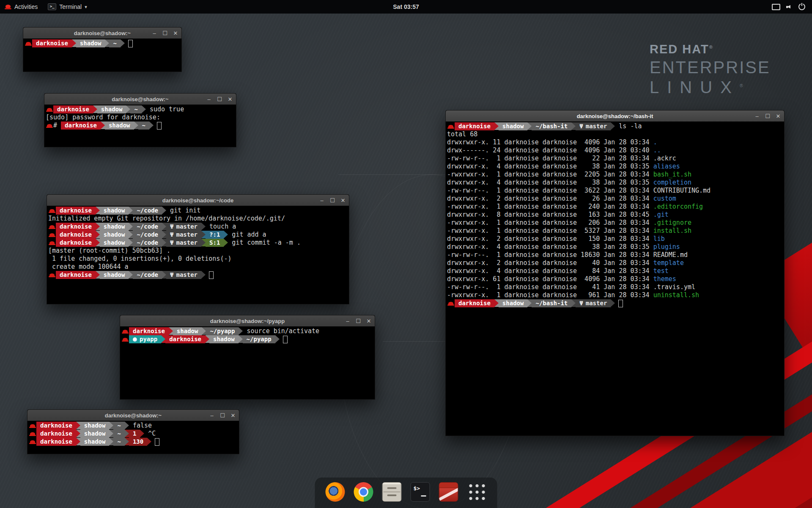 The height and width of the screenshot is (508, 812). What do you see at coordinates (550, 207) in the screenshot?
I see `file-meta: -rwxrwxr-x. 1 darknoise darknoise 240 Ja…` at bounding box center [550, 207].